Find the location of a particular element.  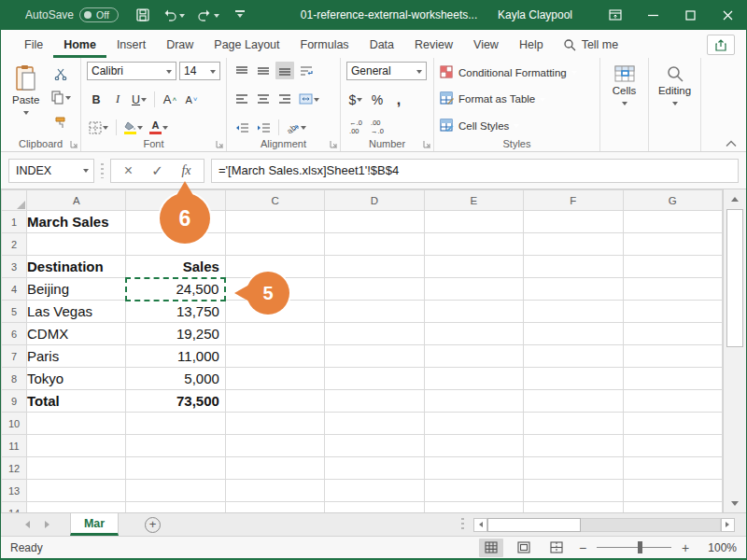

scroll-left-button is located at coordinates (480, 525).